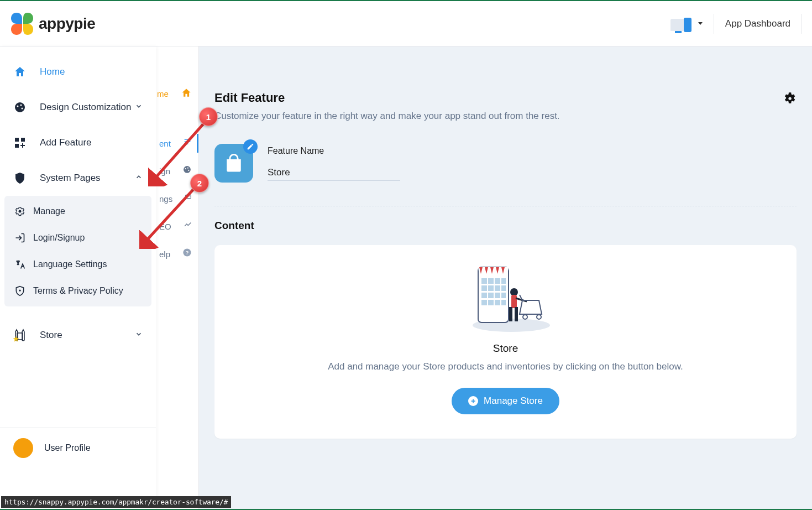 The width and height of the screenshot is (812, 510). What do you see at coordinates (188, 199) in the screenshot?
I see `card-icon` at bounding box center [188, 199].